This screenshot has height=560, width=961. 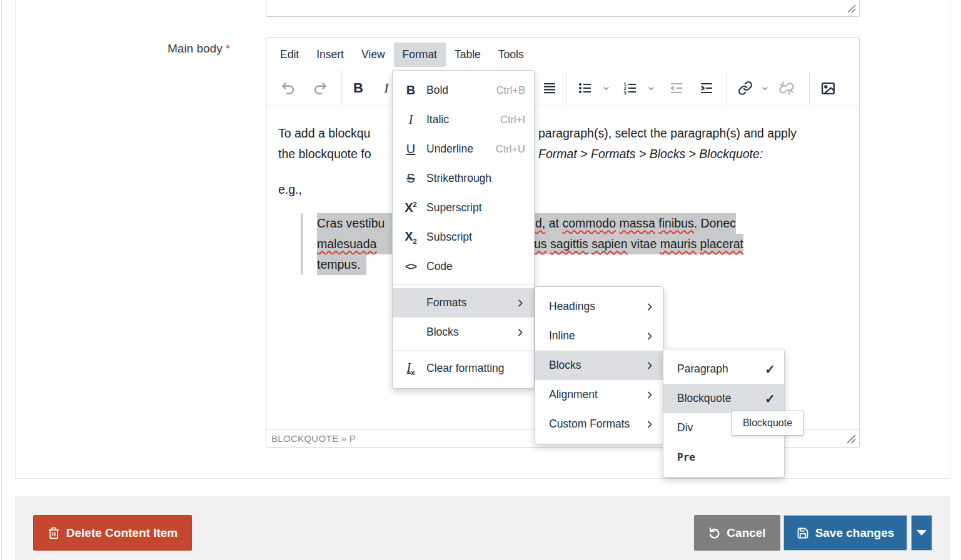 What do you see at coordinates (346, 244) in the screenshot?
I see `misspelled-word: malesuada` at bounding box center [346, 244].